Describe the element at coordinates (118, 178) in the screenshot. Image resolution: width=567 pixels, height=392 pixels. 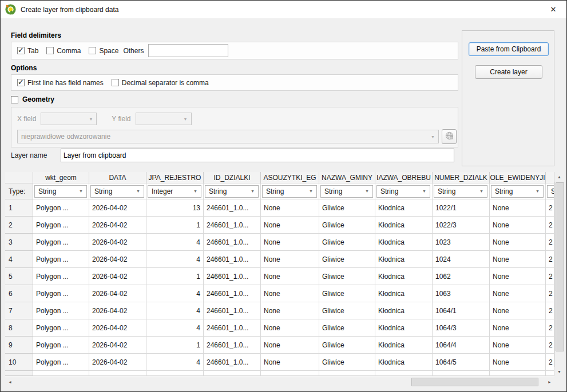
I see `column-header: DATA` at that location.